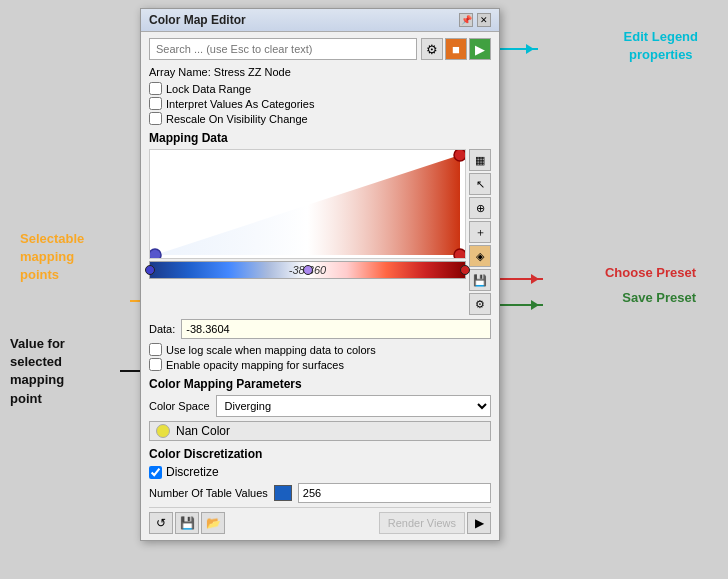 The image size is (728, 579). I want to click on grid-icon-btn: ▦, so click(480, 160).